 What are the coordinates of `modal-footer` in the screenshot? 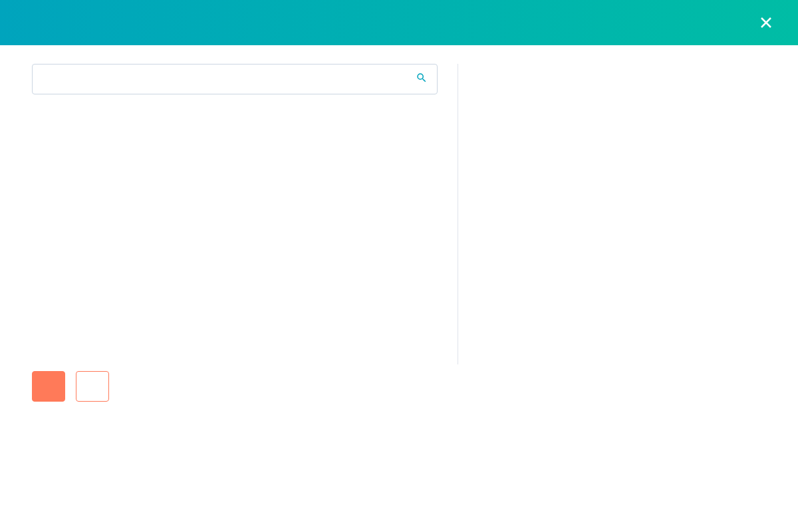 It's located at (399, 386).